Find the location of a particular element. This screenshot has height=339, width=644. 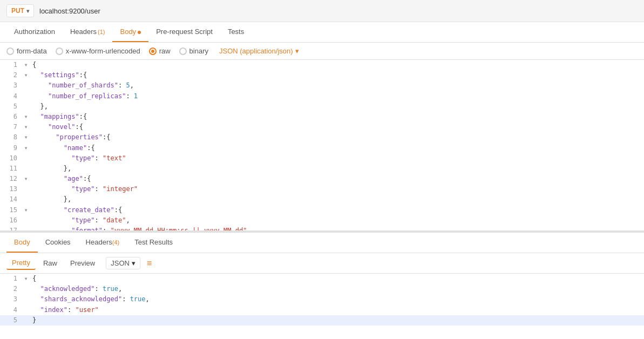

tab-prerequest: Pre-request Script is located at coordinates (185, 32).